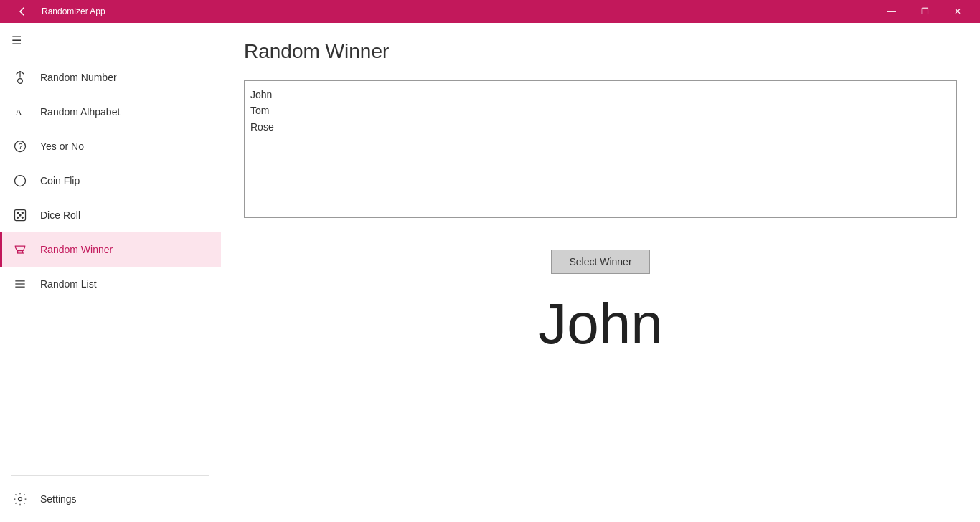  Describe the element at coordinates (80, 112) in the screenshot. I see `sidebar-label-random-alphabet: Random Alhpabet` at that location.